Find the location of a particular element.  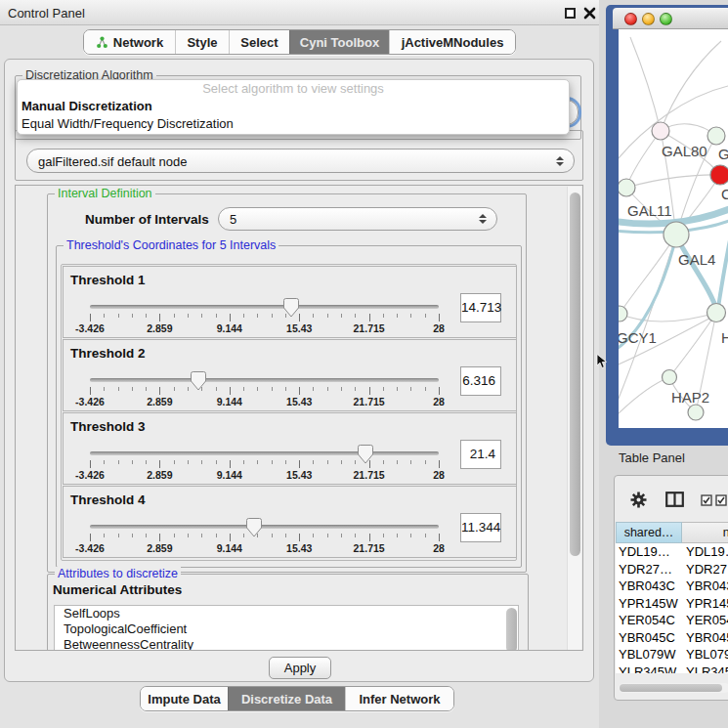

attributes-list-scrollbar is located at coordinates (512, 629).